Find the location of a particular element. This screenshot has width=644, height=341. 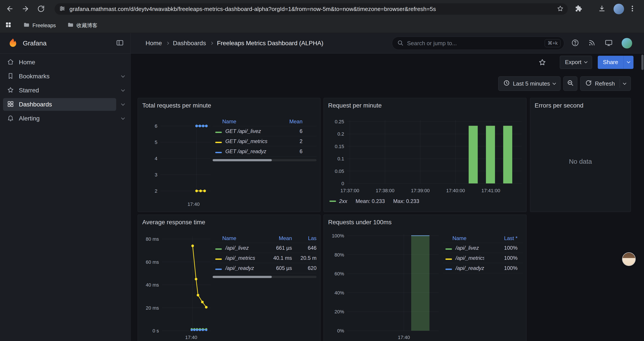

home-icon is located at coordinates (10, 62).